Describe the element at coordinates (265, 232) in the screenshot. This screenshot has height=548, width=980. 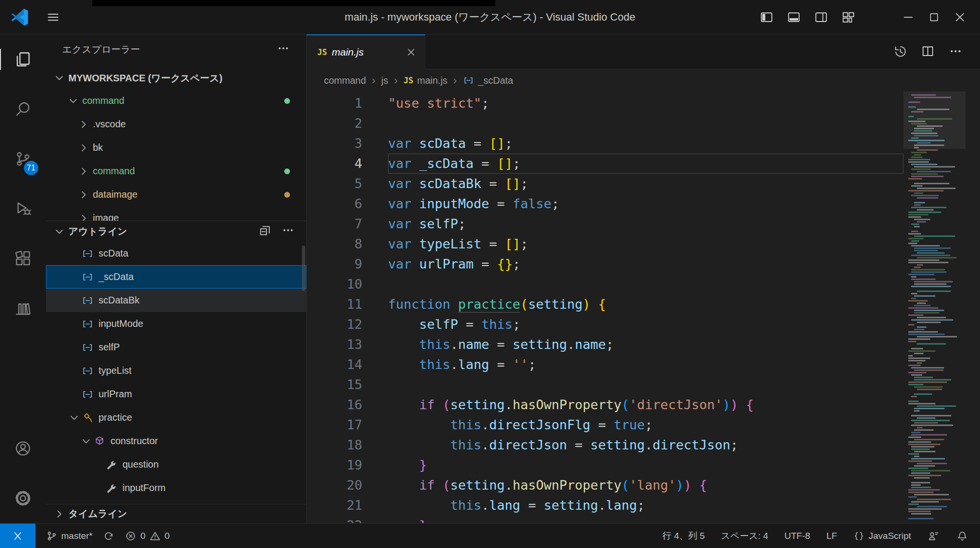
I see `collapse-all-icon` at that location.